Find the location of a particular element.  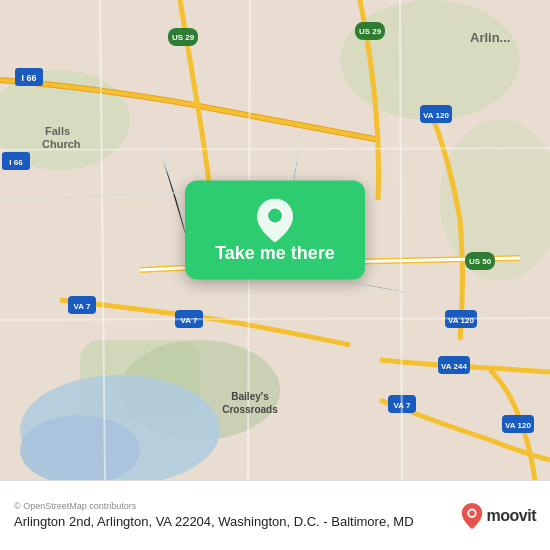

moovit-logo: moovit is located at coordinates (498, 516).